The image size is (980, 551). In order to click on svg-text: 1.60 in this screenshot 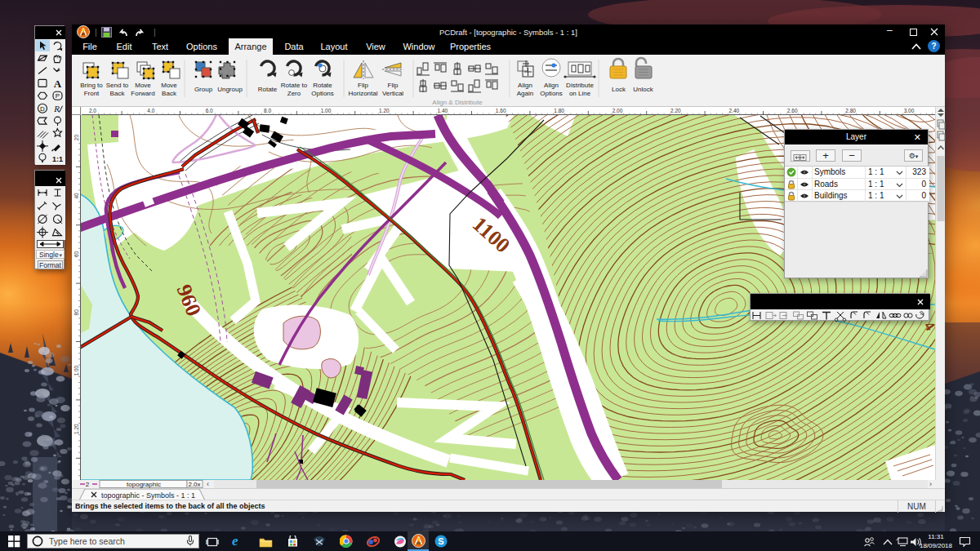, I will do `click(501, 111)`.